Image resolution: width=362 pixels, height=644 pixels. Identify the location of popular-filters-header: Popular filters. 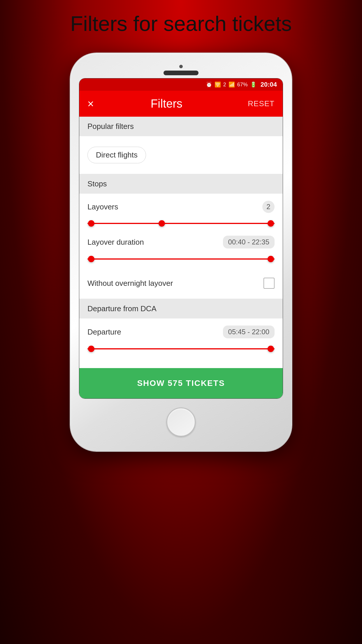
(181, 127).